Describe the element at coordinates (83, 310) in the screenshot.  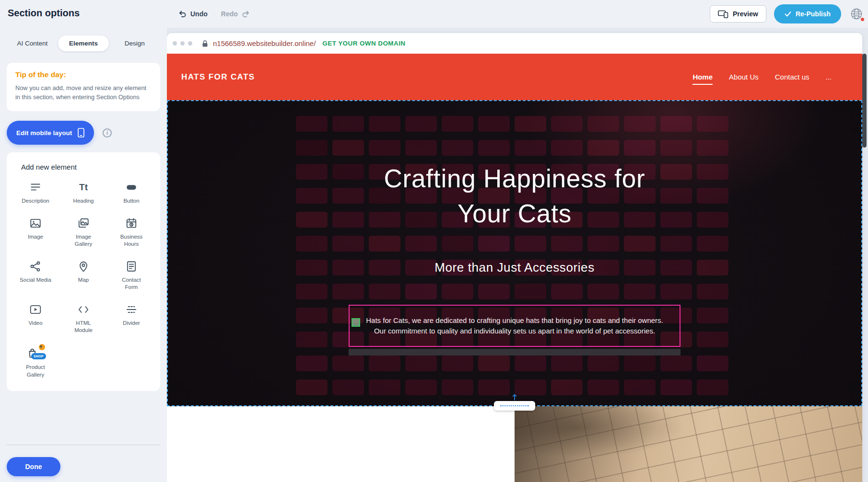
I see `html-module-icon` at that location.